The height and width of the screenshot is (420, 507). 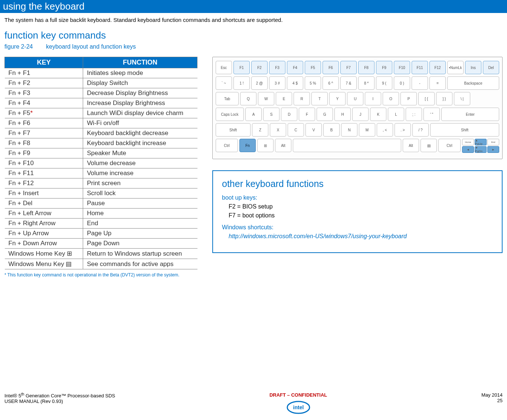 What do you see at coordinates (140, 194) in the screenshot?
I see `cell-function: Scroll lock` at bounding box center [140, 194].